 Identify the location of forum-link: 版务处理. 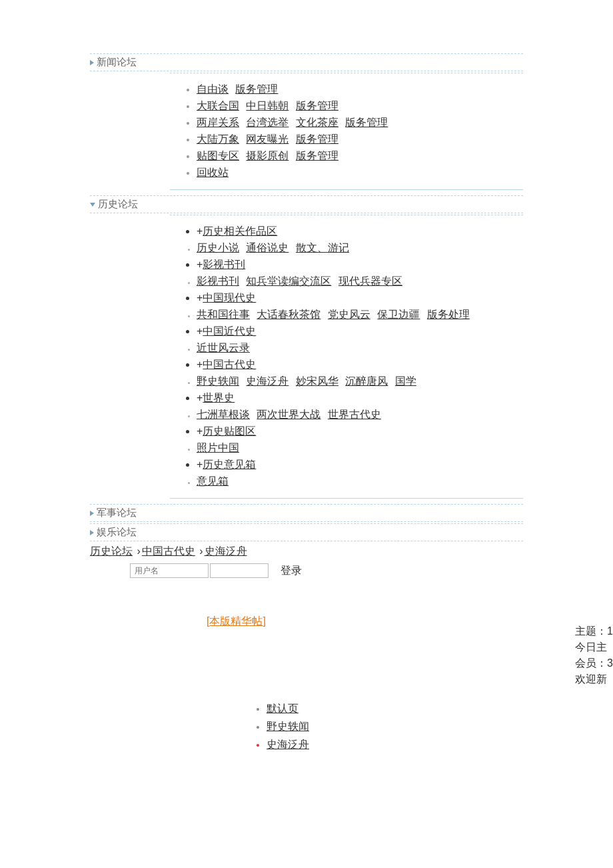
(448, 315).